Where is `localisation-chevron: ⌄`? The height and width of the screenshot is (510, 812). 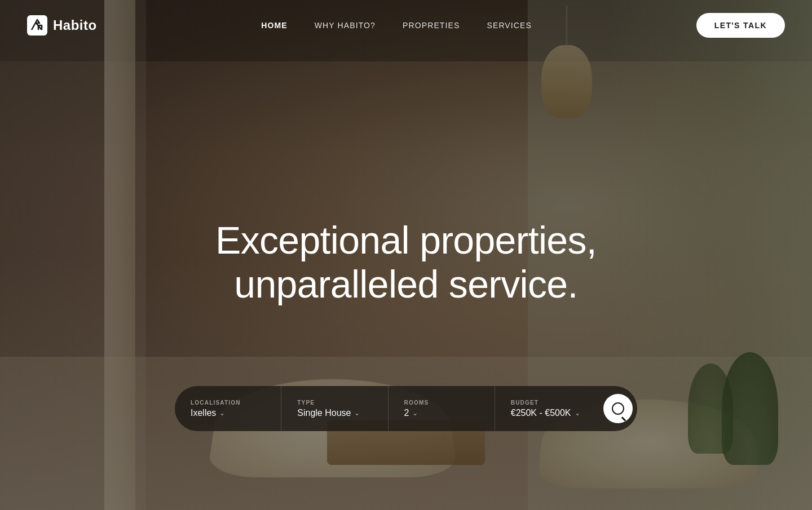
localisation-chevron: ⌄ is located at coordinates (222, 413).